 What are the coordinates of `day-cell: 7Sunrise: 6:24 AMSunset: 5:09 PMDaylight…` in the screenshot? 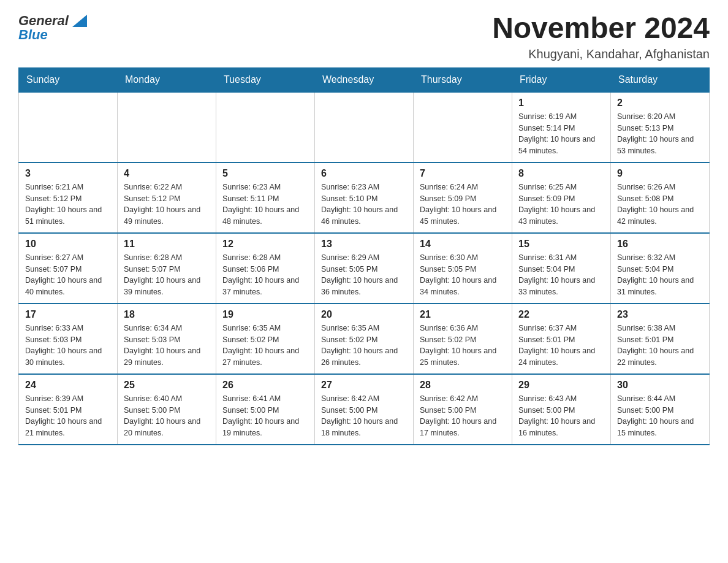 It's located at (463, 197).